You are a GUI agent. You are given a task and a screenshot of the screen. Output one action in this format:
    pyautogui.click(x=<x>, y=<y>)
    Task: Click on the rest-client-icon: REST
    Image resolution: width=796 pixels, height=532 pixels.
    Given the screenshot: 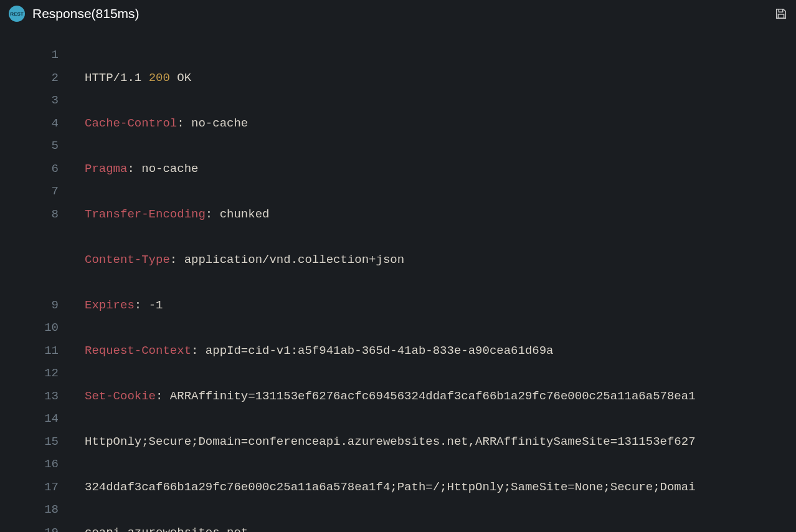 What is the action you would take?
    pyautogui.click(x=17, y=14)
    